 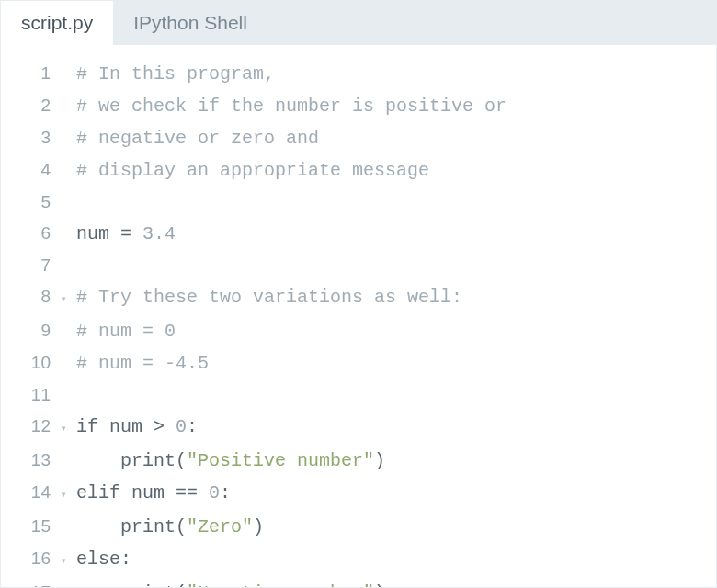 What do you see at coordinates (358, 107) in the screenshot?
I see `code-line: 2# we check if the number is positive or` at bounding box center [358, 107].